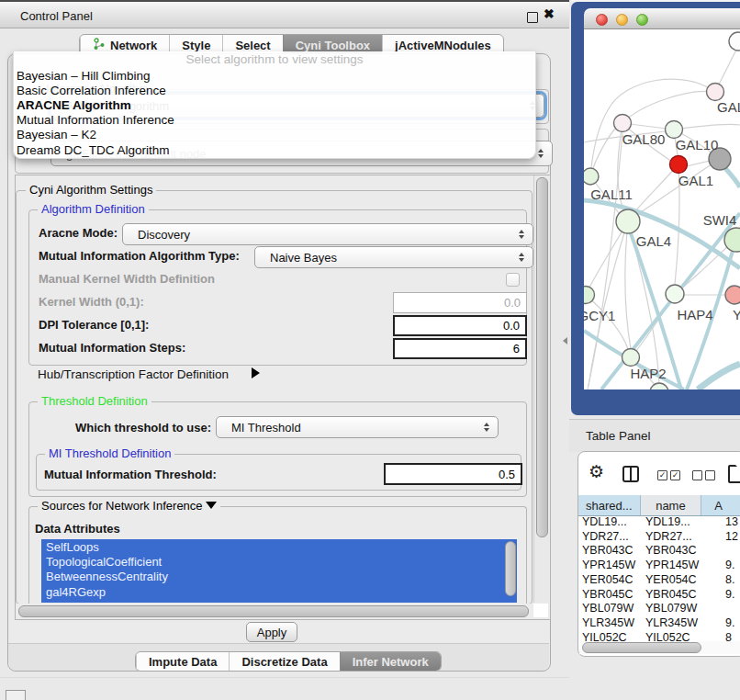 The width and height of the screenshot is (740, 700). What do you see at coordinates (95, 105) in the screenshot?
I see `popup-item: ARACNE Algorithm` at bounding box center [95, 105].